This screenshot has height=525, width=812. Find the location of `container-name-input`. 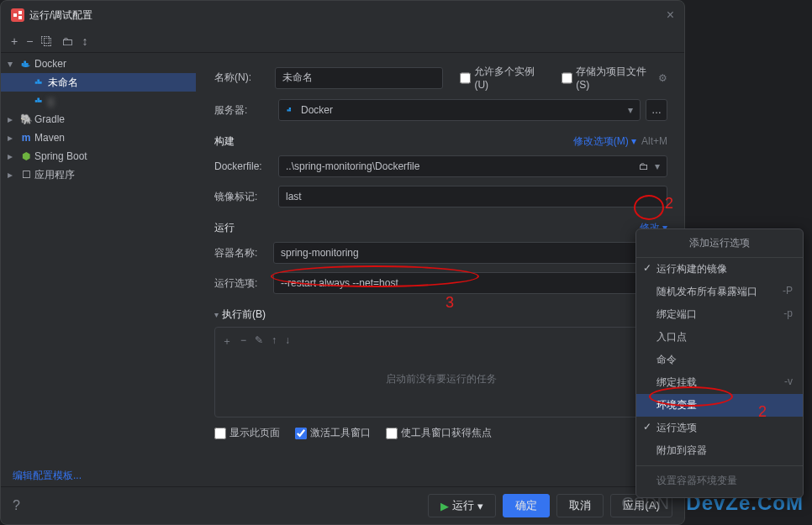

container-name-input is located at coordinates (471, 253).